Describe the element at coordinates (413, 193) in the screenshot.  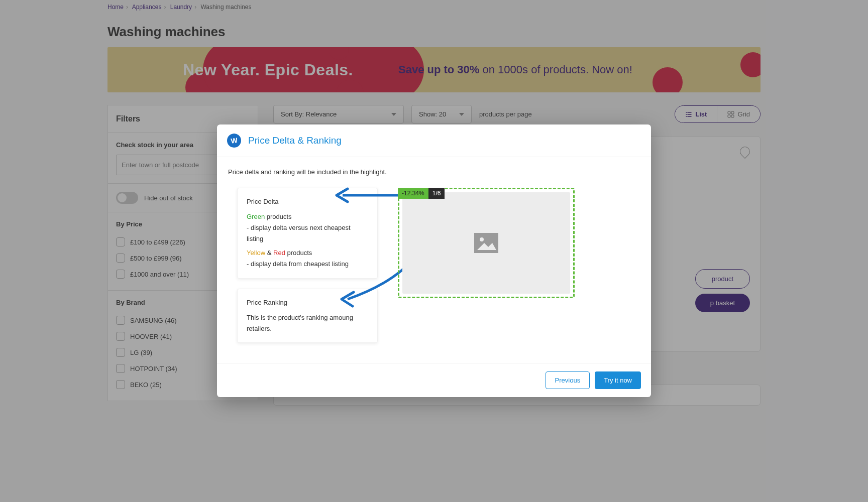
I see `price-delta-badge: -12.34%` at that location.